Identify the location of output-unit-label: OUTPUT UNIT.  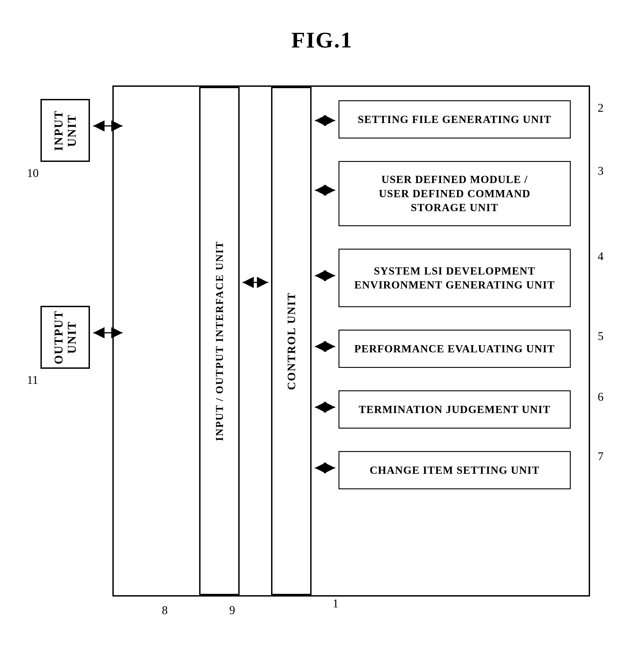
(65, 337).